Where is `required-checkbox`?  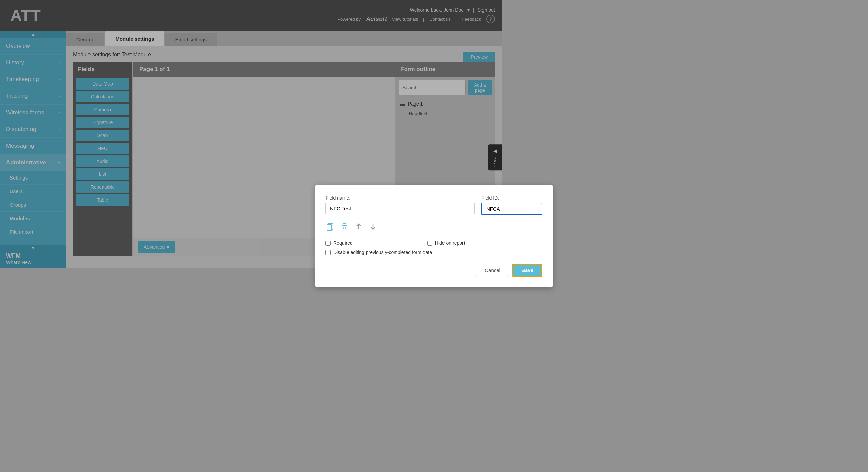 required-checkbox is located at coordinates (328, 243).